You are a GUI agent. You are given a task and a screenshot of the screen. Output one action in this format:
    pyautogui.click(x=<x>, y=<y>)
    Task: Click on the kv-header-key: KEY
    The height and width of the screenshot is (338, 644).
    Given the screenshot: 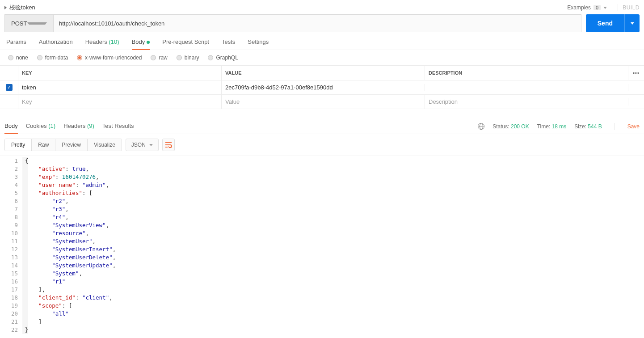 What is the action you would take?
    pyautogui.click(x=120, y=73)
    